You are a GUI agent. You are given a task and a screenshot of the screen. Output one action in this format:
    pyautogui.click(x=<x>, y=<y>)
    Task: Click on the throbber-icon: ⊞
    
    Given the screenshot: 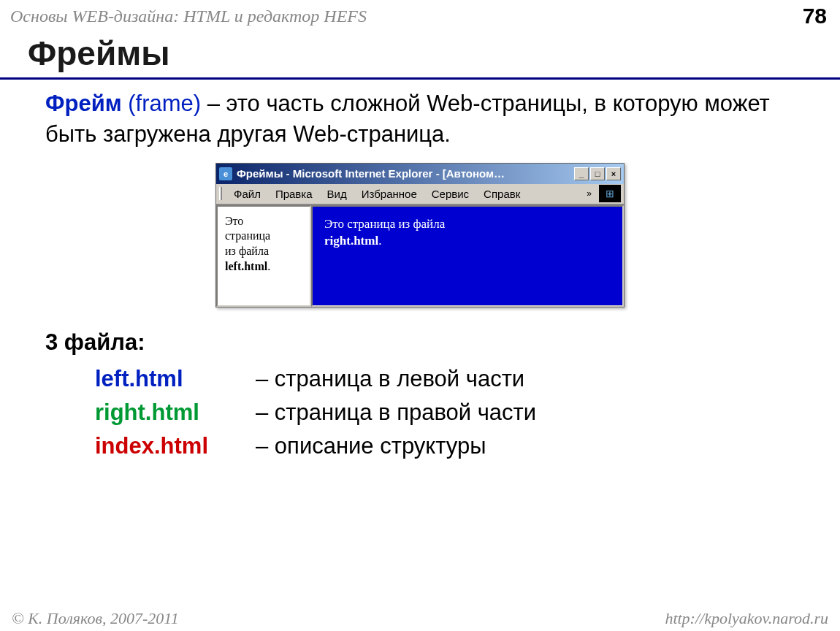 What is the action you would take?
    pyautogui.click(x=610, y=194)
    